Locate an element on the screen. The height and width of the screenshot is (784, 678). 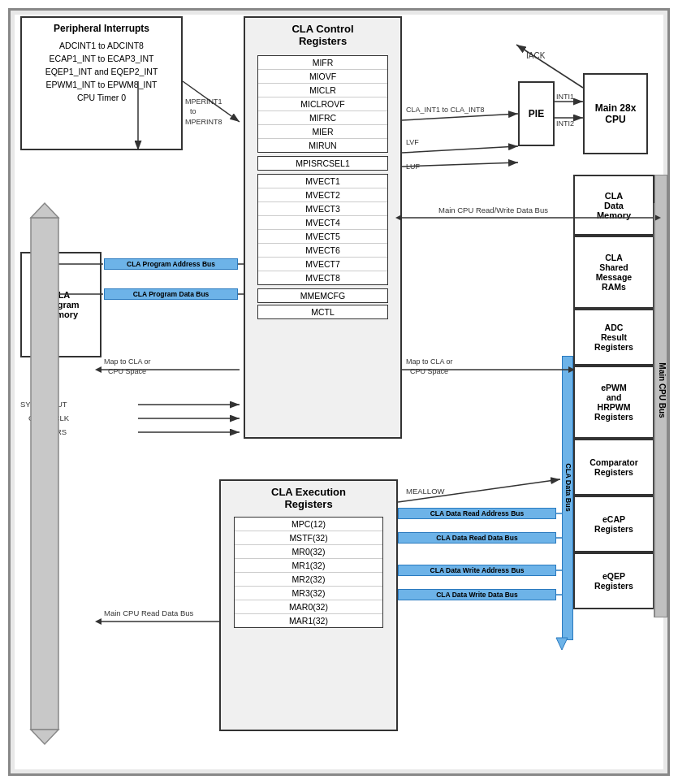
reg-mar1: MAR1(32) is located at coordinates (309, 621).